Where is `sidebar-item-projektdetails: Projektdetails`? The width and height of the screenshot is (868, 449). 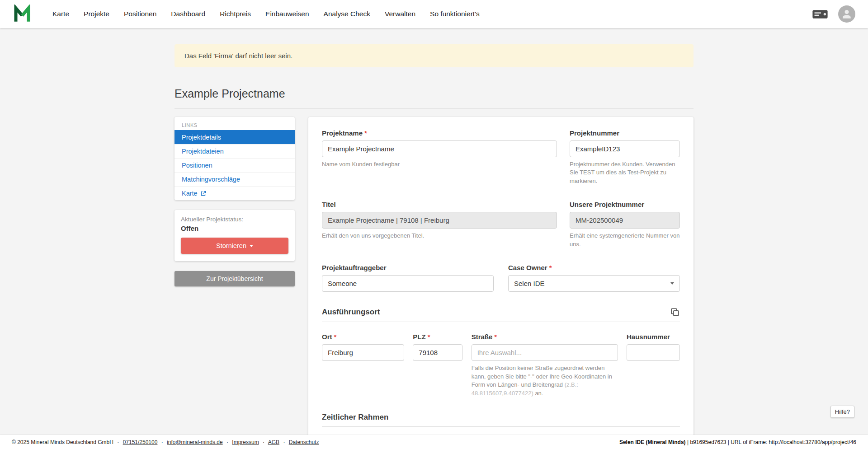
sidebar-item-projektdetails: Projektdetails is located at coordinates (235, 137).